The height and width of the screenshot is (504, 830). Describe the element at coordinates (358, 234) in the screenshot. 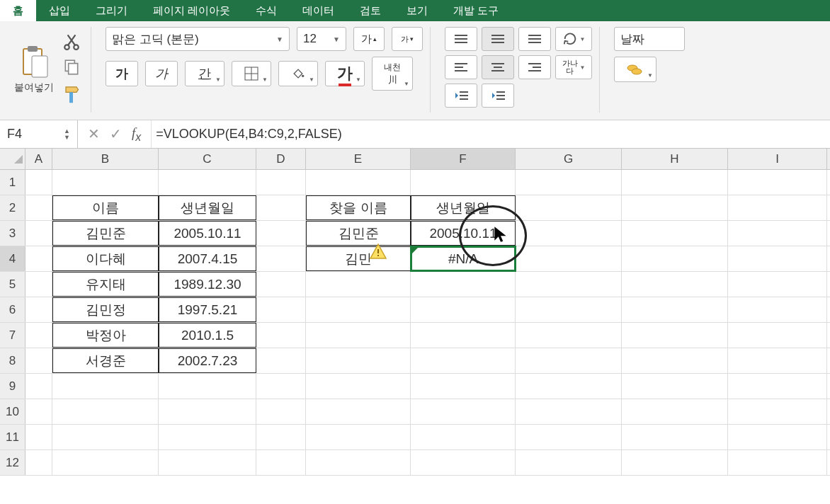

I see `cell: 김민준` at that location.